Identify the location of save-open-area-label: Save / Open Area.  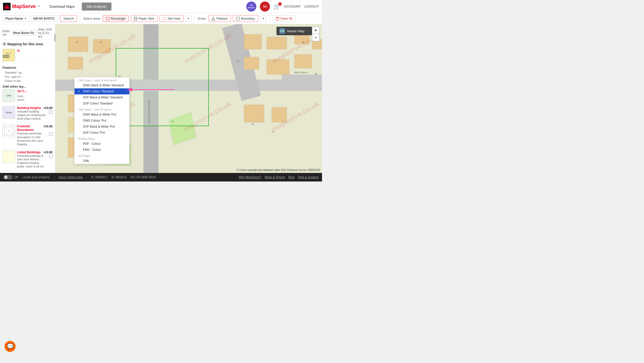
(70, 177).